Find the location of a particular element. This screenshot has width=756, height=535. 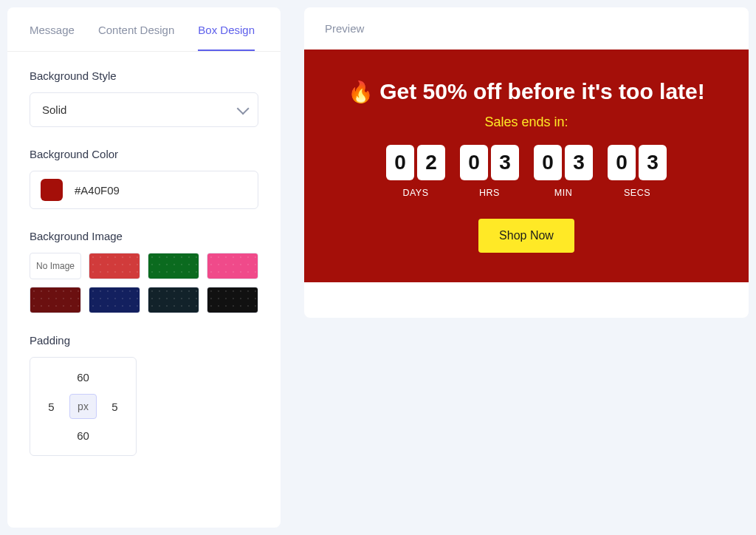

padding-top: 60 is located at coordinates (83, 377).